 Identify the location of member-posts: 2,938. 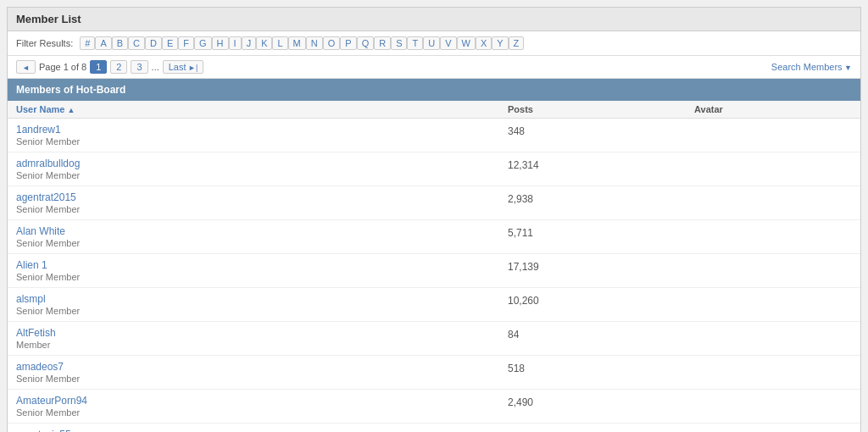
(601, 198).